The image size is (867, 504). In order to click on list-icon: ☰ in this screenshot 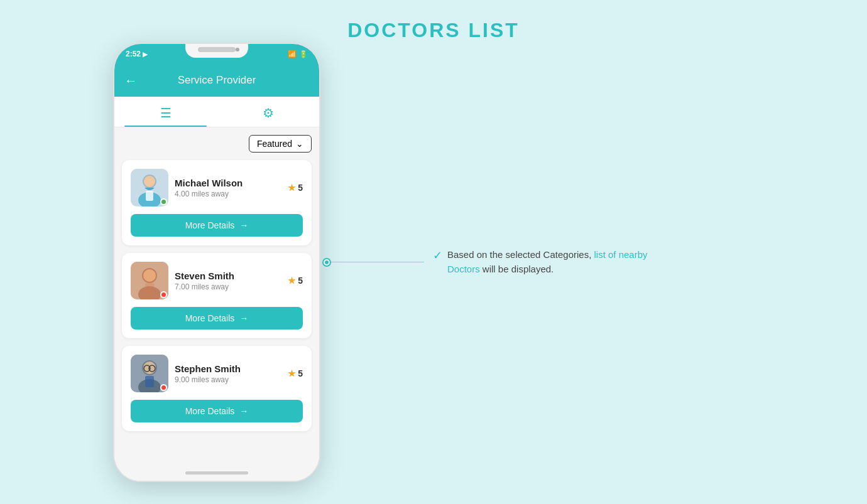, I will do `click(166, 113)`.